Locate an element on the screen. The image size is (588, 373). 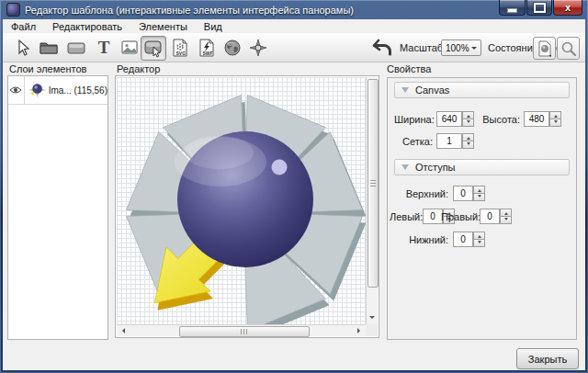
group-canvas-header: Canvas is located at coordinates (481, 90).